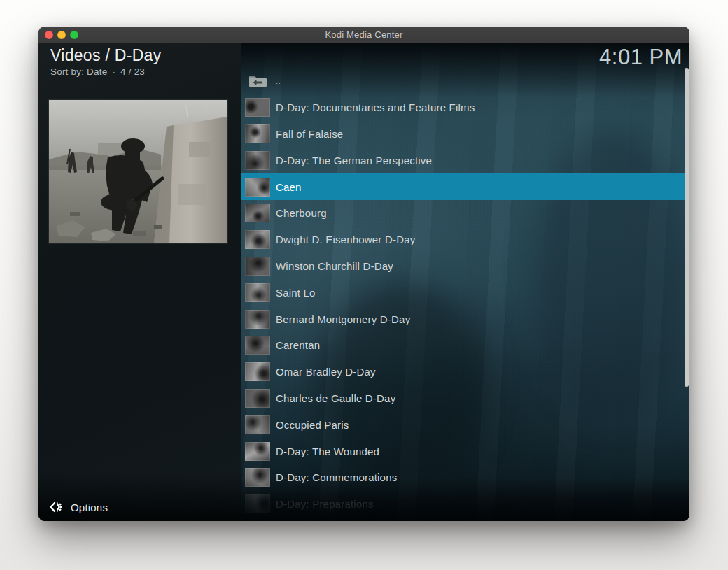 This screenshot has height=570, width=728. What do you see at coordinates (375, 108) in the screenshot?
I see `list-item-label: D-Day: Documentaries and Feature Films` at bounding box center [375, 108].